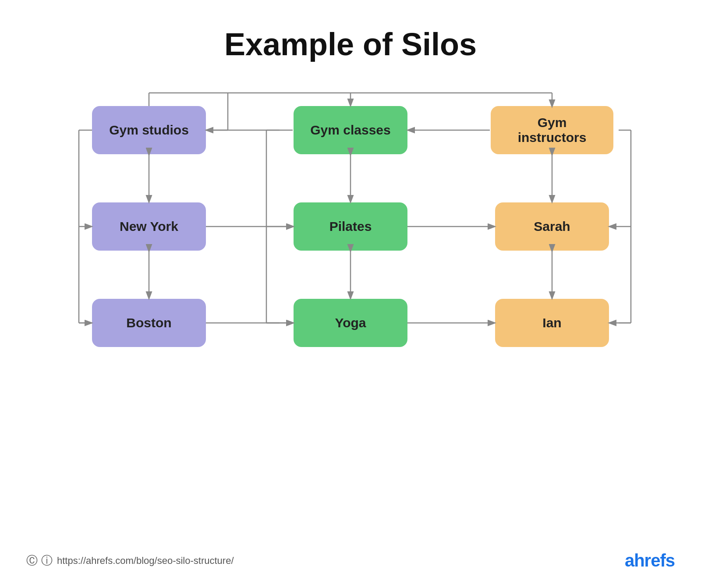 The width and height of the screenshot is (701, 588). Describe the element at coordinates (655, 560) in the screenshot. I see `brand-text-blue: hrefs` at that location.